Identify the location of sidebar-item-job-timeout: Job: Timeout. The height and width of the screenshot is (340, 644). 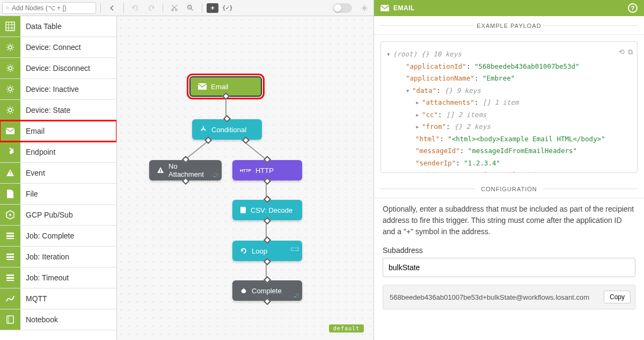
(58, 278).